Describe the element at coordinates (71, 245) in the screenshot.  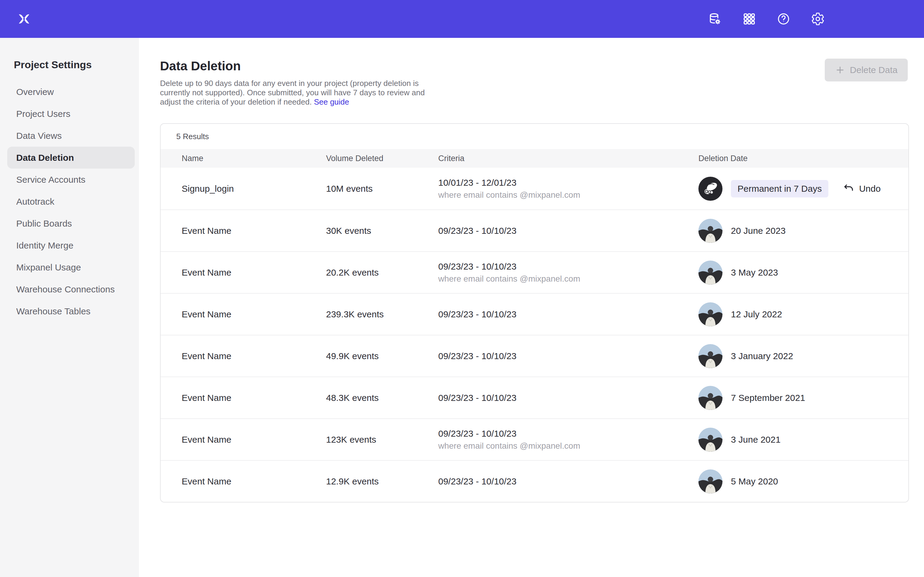
I see `sidebar-item: Identity Merge` at that location.